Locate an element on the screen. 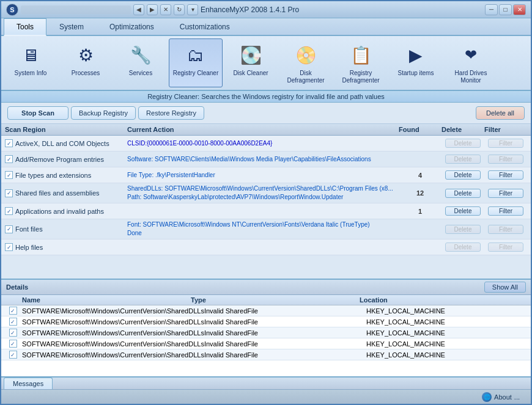 This screenshot has width=532, height=405. region-label-5: Font files is located at coordinates (29, 229).